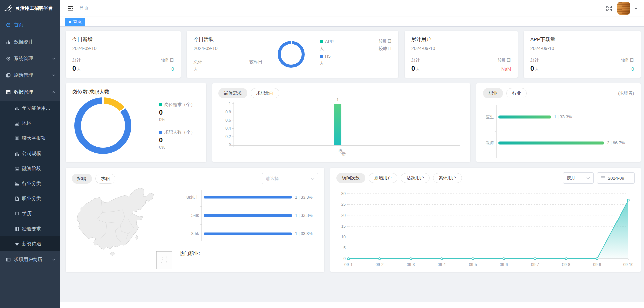  Describe the element at coordinates (19, 25) in the screenshot. I see `sidebar-item-label: 首页` at that location.